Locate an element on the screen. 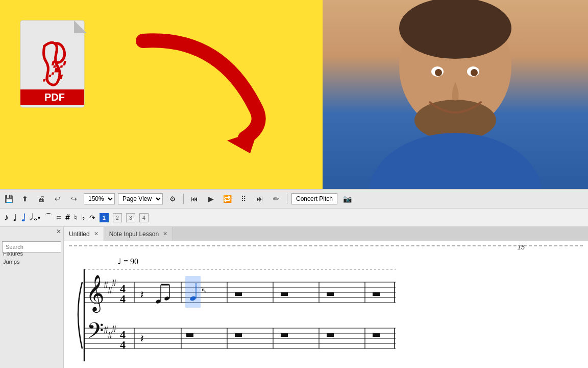  pdf-icon-container: ꭗ PDF is located at coordinates (55, 67).